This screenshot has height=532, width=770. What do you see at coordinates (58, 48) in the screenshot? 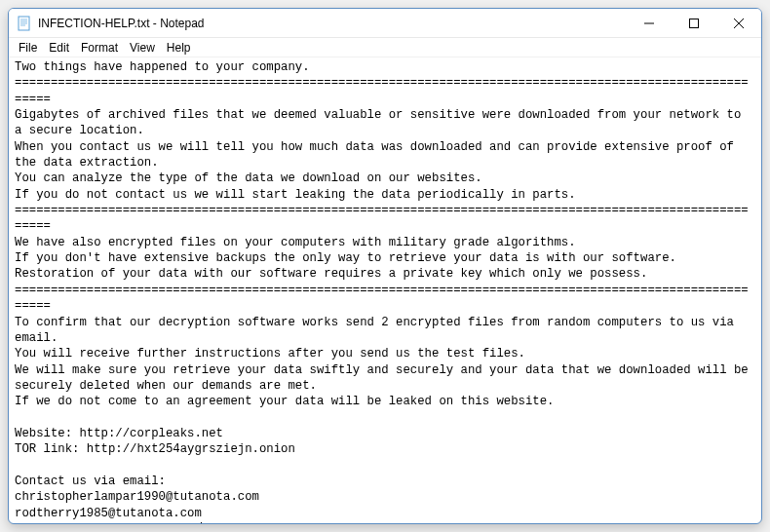
I see `menu-edit: Edit` at bounding box center [58, 48].